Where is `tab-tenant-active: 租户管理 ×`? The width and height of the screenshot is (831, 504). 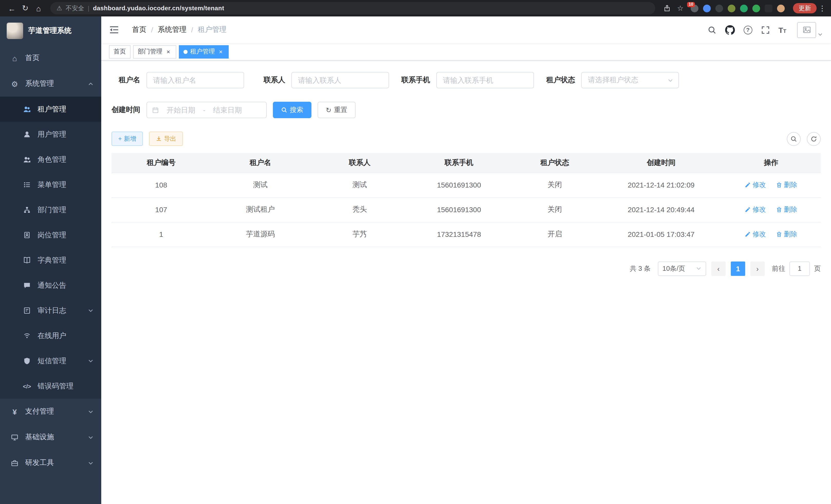
tab-tenant-active: 租户管理 × is located at coordinates (204, 52).